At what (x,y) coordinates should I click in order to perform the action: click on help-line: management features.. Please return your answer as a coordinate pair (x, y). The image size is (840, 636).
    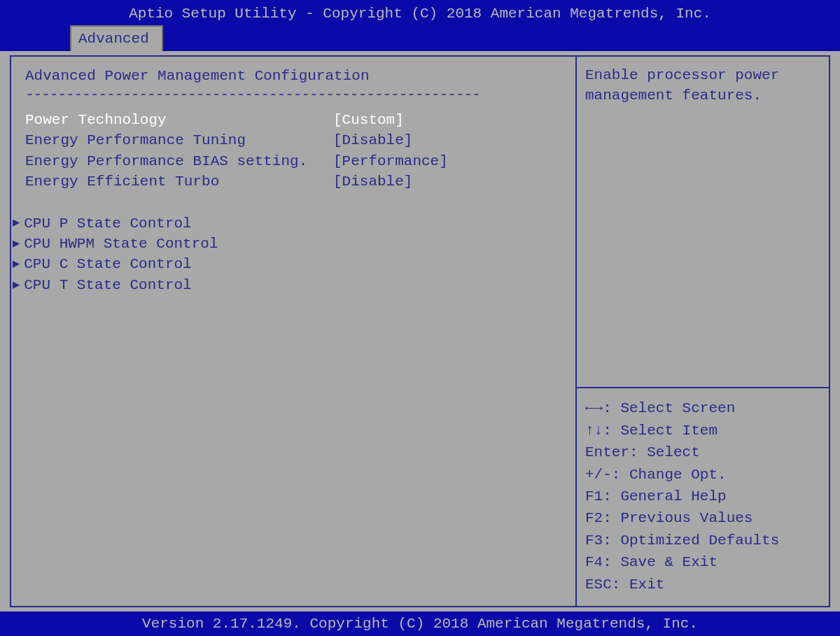
    Looking at the image, I should click on (703, 95).